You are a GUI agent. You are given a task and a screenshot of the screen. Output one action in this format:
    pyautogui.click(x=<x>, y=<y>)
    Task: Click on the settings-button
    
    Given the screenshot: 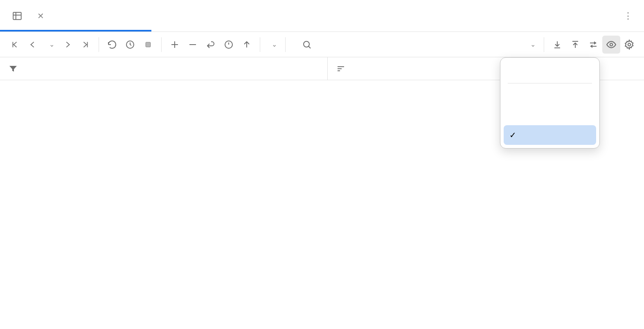 What is the action you would take?
    pyautogui.click(x=629, y=45)
    